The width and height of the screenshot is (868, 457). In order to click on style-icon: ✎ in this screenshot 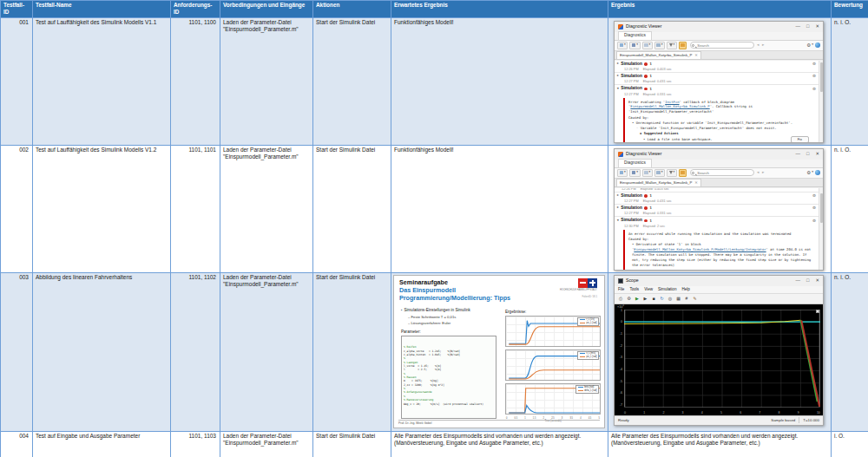, I will do `click(695, 298)`.